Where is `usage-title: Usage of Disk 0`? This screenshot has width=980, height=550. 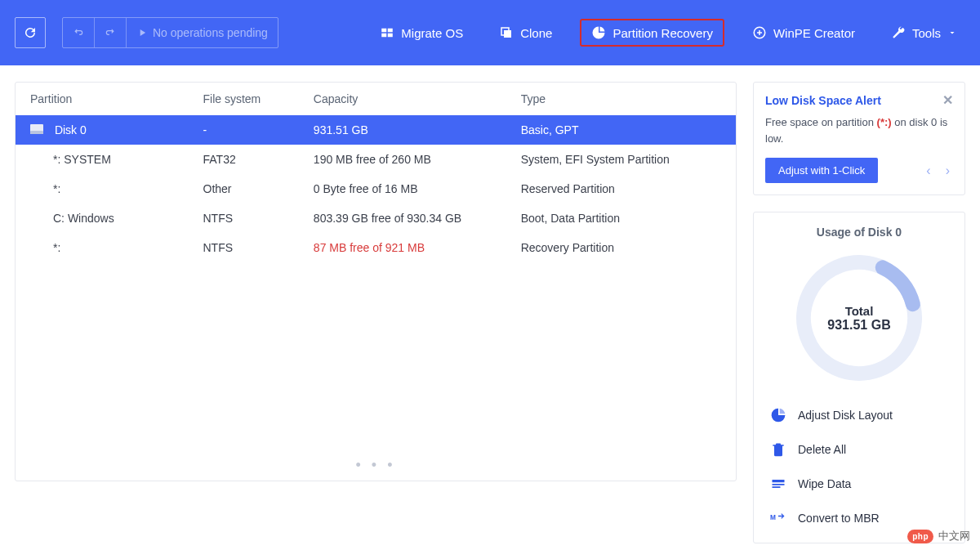
usage-title: Usage of Disk 0 is located at coordinates (859, 232).